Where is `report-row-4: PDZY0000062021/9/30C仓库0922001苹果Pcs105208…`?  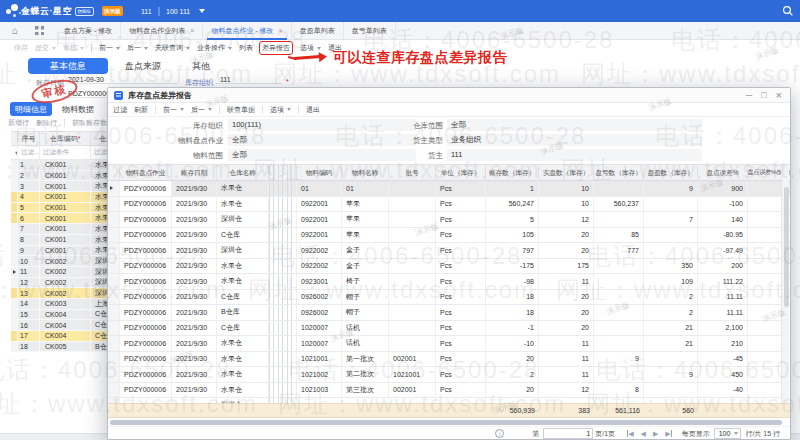
report-row-4: PDZY0000062021/9/30C仓库0922001苹果Pcs105208… is located at coordinates (449, 236).